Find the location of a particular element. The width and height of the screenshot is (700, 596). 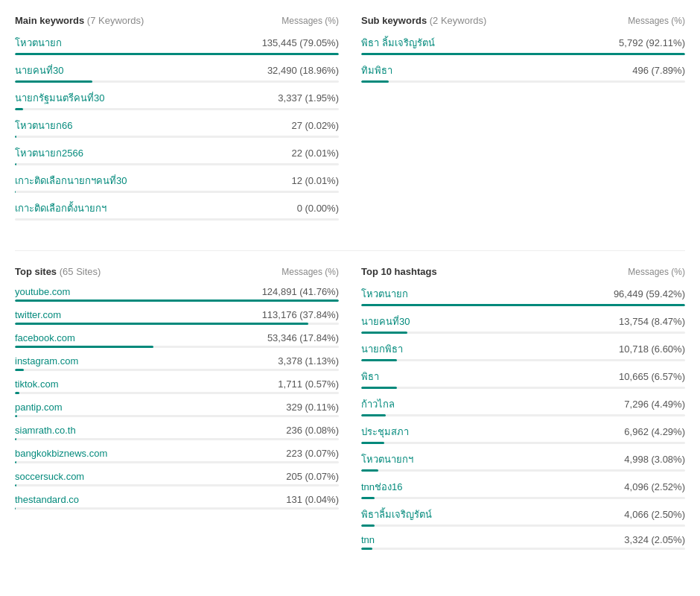

item-label: ประชุมสภา is located at coordinates (385, 432).